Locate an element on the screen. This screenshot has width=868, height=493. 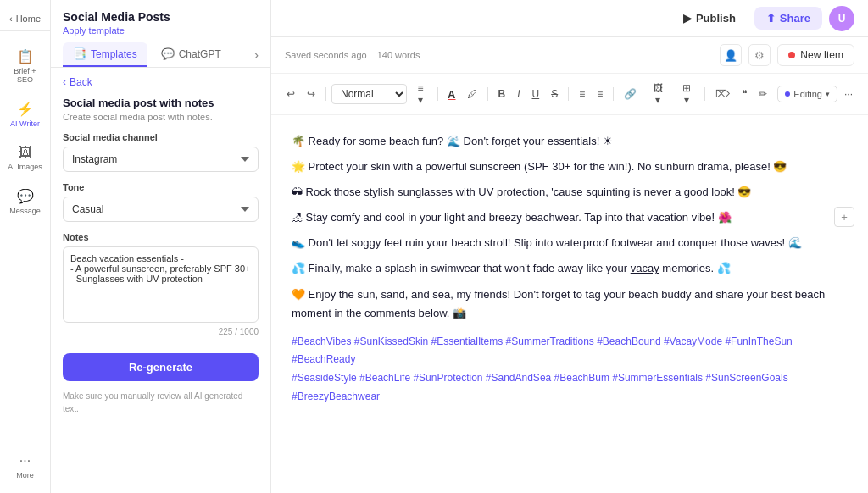
regenerate-button: Re-generate is located at coordinates (161, 368).